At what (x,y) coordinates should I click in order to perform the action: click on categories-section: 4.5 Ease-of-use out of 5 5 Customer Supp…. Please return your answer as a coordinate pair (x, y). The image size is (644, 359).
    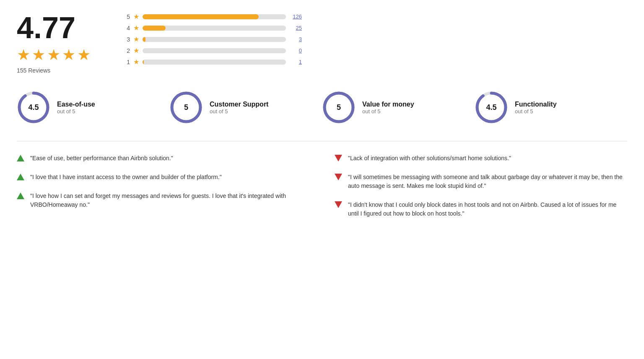
    Looking at the image, I should click on (322, 107).